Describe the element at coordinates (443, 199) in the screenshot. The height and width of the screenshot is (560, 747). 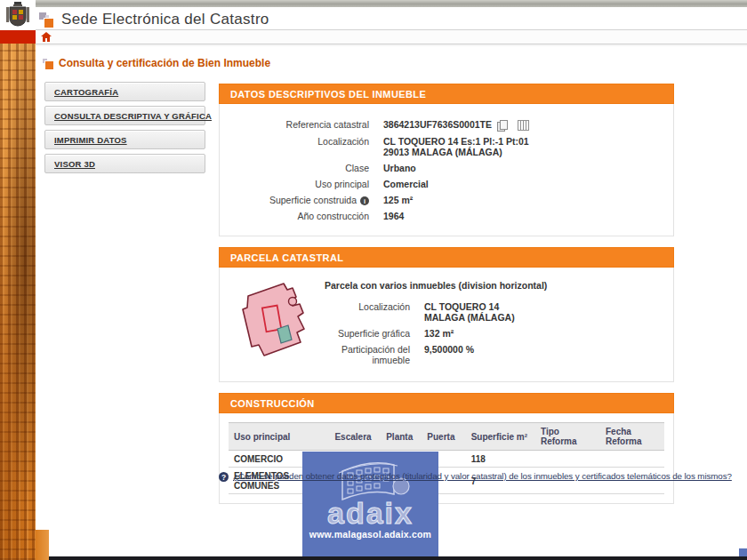
I see `field-row: Superficie construidai 125 m²` at that location.